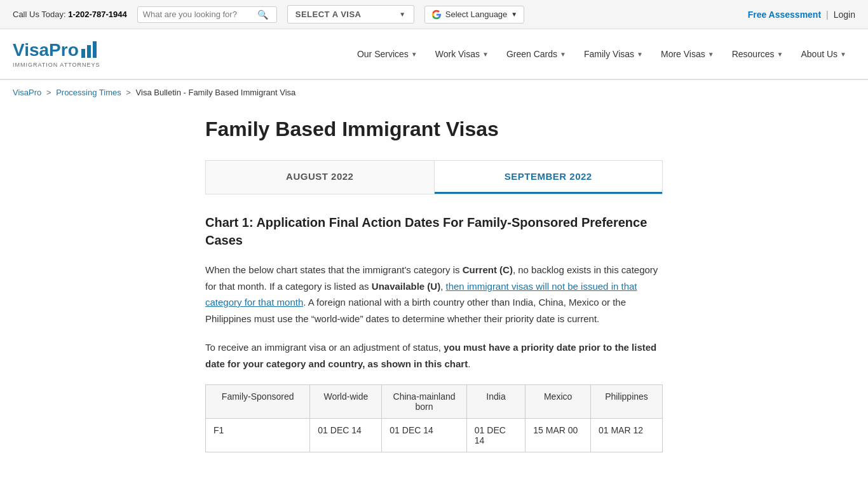 The height and width of the screenshot is (488, 868). What do you see at coordinates (89, 93) in the screenshot?
I see `breadcrumb-processing: Processing Times` at bounding box center [89, 93].